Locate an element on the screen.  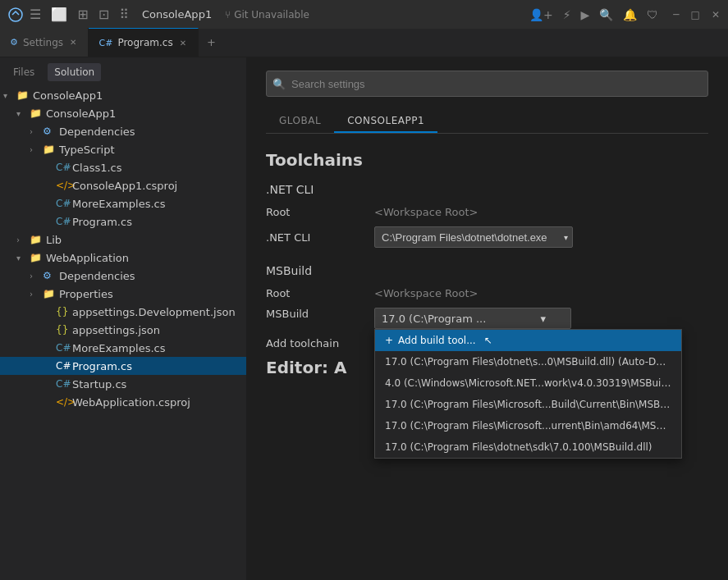
tree-item-class1: C# Class1.cs is located at coordinates (123, 167).